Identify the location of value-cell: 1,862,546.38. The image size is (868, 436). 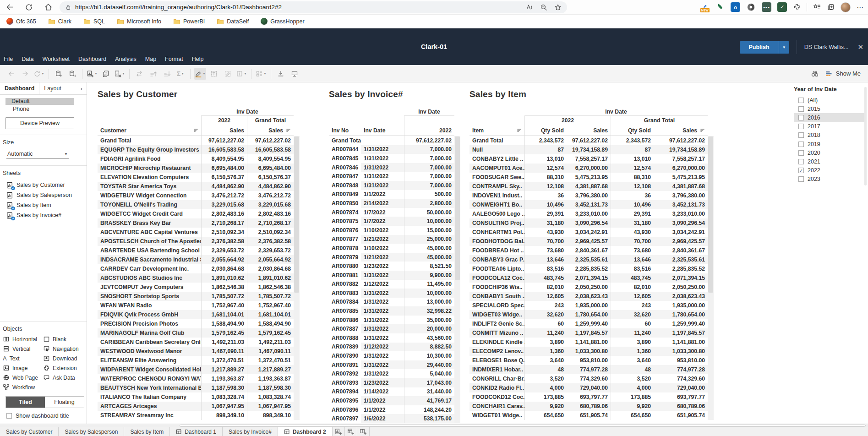
(270, 287).